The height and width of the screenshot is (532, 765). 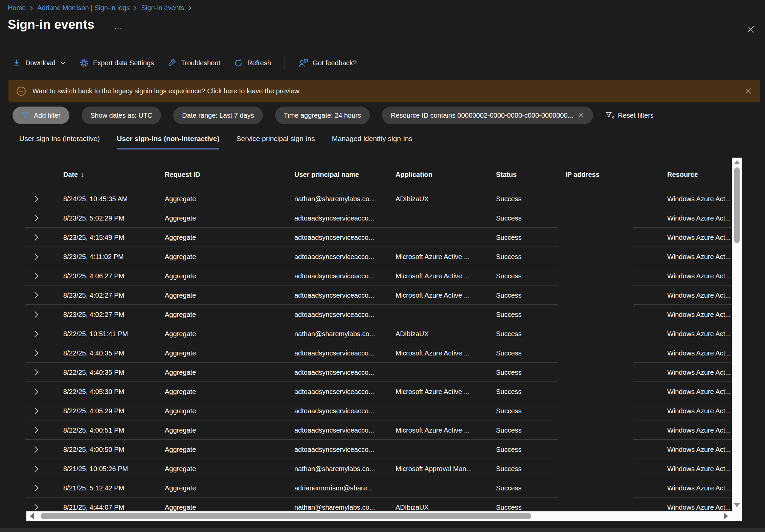 What do you see at coordinates (32, 516) in the screenshot?
I see `scroll-left-arrow-icon` at bounding box center [32, 516].